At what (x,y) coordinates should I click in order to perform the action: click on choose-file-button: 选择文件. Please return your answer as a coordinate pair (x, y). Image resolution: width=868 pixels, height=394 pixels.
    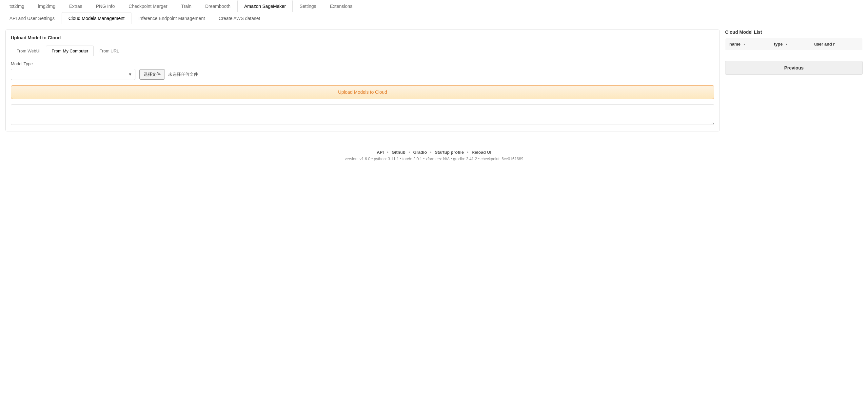
    Looking at the image, I should click on (152, 74).